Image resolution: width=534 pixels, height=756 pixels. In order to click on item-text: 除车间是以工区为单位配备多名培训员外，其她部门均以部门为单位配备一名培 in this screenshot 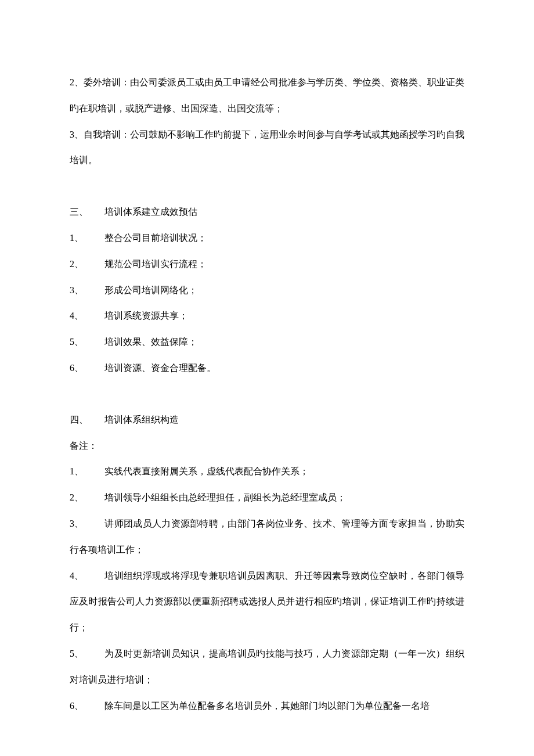, I will do `click(267, 706)`.